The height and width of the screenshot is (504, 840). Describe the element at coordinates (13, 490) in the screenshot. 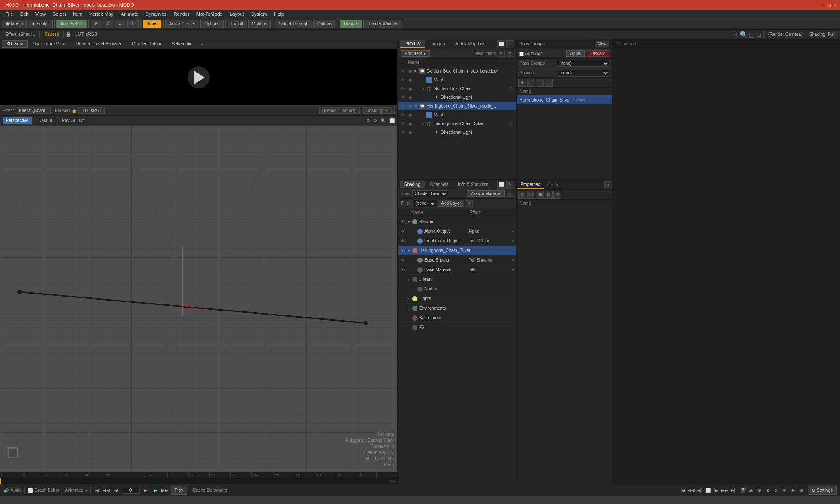

I see `audio-btn: 🔊 Audio` at that location.